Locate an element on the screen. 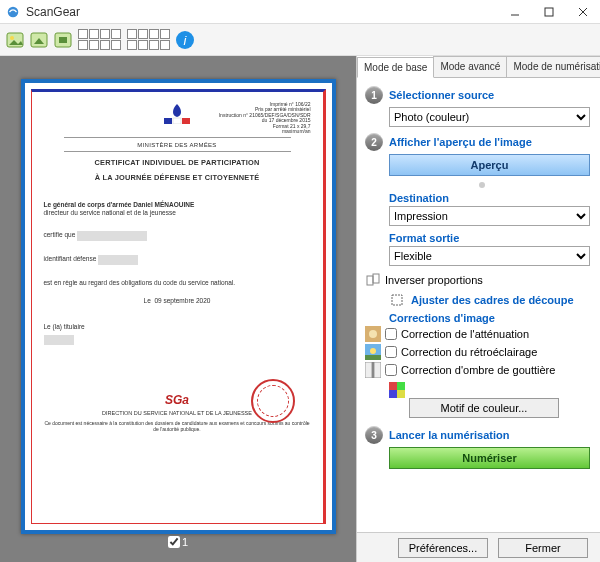  backlight-checkbox is located at coordinates (391, 352).